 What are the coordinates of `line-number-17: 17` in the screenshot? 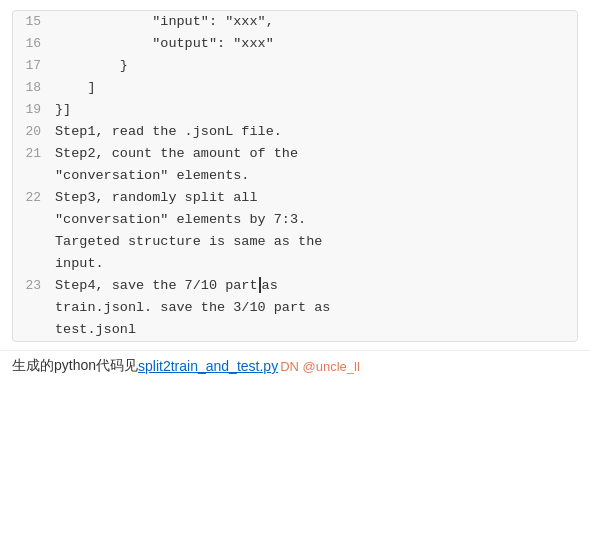 It's located at (32, 66).